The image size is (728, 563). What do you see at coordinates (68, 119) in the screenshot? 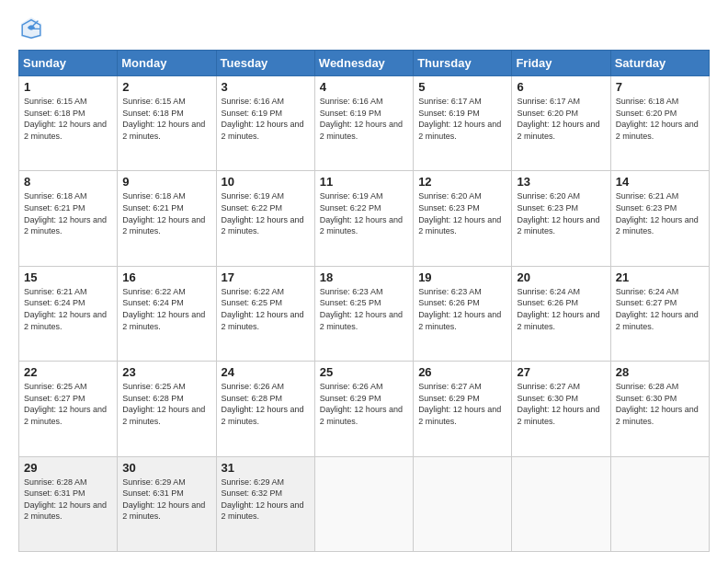
I see `day-info: Sunrise: 6:15 AM Sunset: 6:18 PM Dayligh…` at bounding box center [68, 119].